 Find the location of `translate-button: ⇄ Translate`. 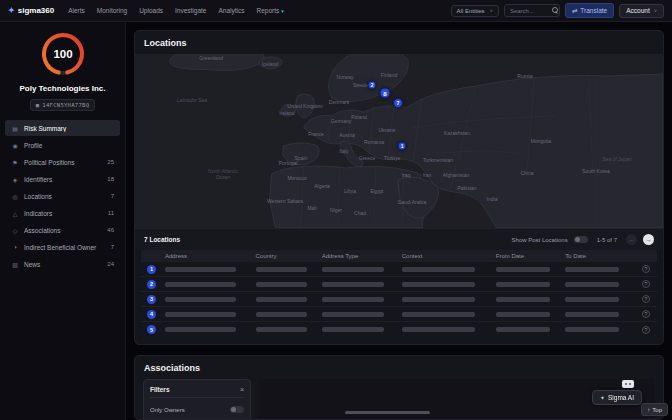

translate-button: ⇄ Translate is located at coordinates (590, 10).